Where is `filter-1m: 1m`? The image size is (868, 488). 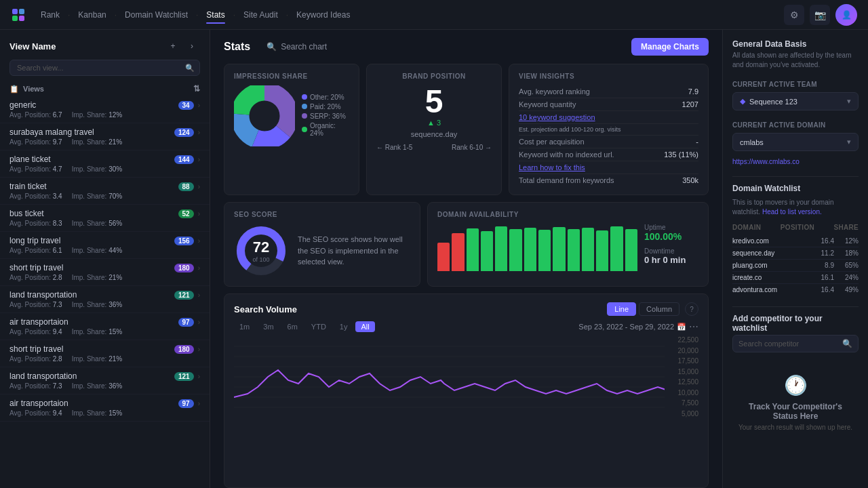 filter-1m: 1m is located at coordinates (244, 327).